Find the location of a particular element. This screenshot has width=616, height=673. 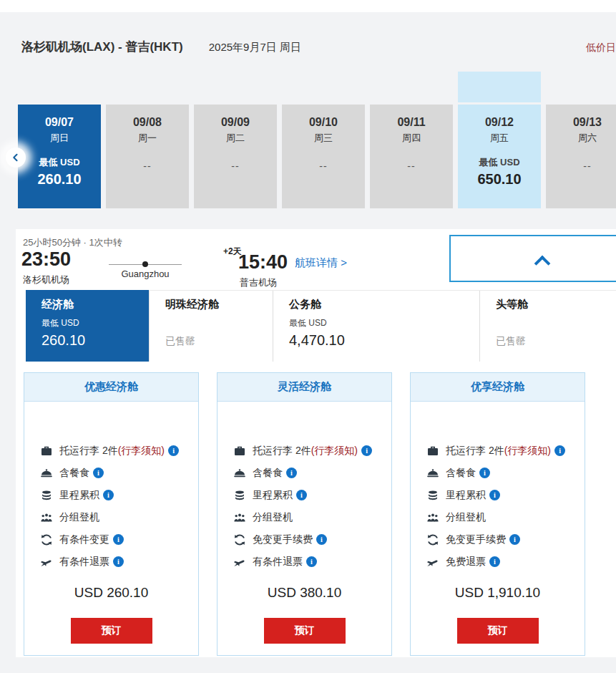

date-card-0913: 09/13 周六 -- is located at coordinates (581, 156).